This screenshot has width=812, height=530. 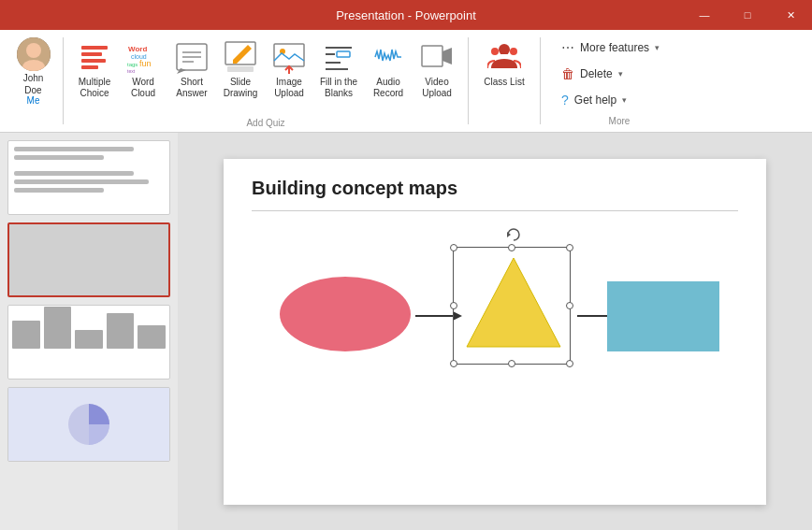 What do you see at coordinates (89, 424) in the screenshot?
I see `slide-4-pie` at bounding box center [89, 424].